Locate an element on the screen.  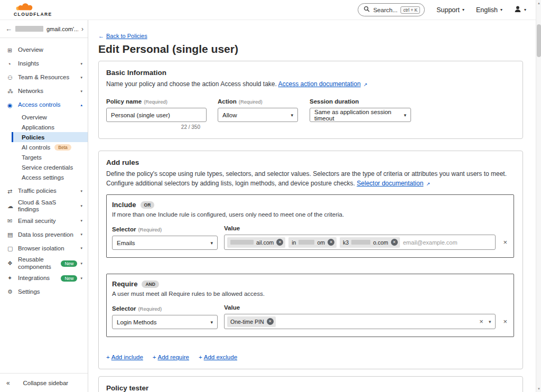
scrollbar-thumb is located at coordinates (539, 41).